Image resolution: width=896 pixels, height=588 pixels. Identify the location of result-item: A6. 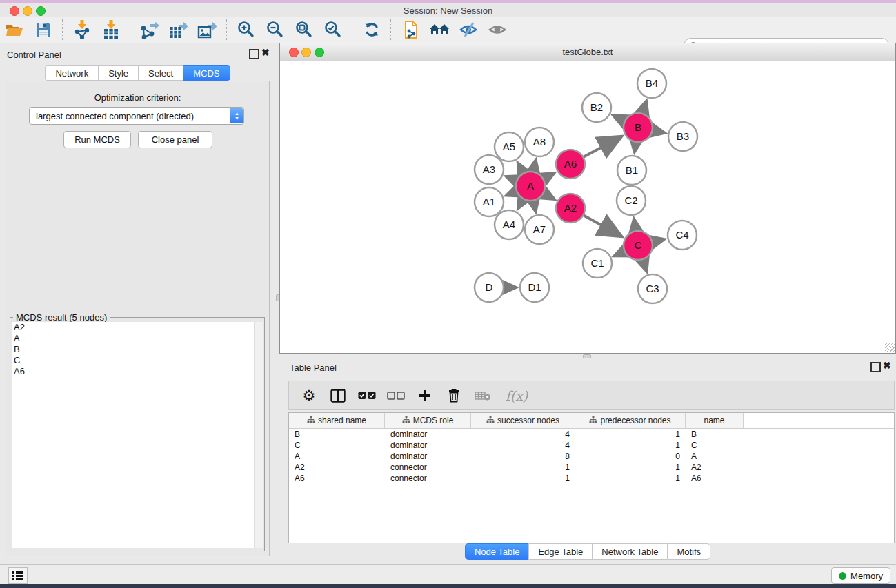
(134, 372).